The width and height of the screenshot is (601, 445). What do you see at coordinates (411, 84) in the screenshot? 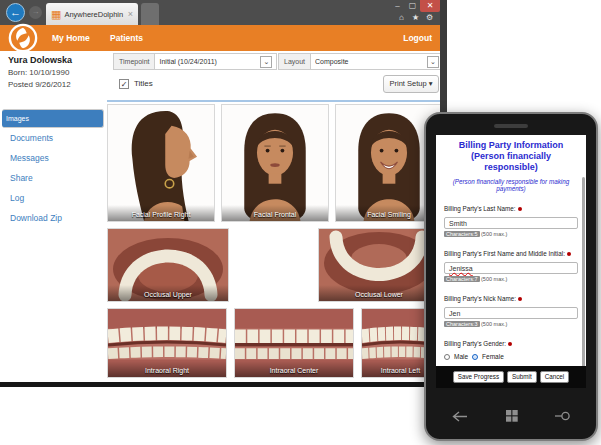
I see `print-setup-button: Print Setup ▾` at bounding box center [411, 84].